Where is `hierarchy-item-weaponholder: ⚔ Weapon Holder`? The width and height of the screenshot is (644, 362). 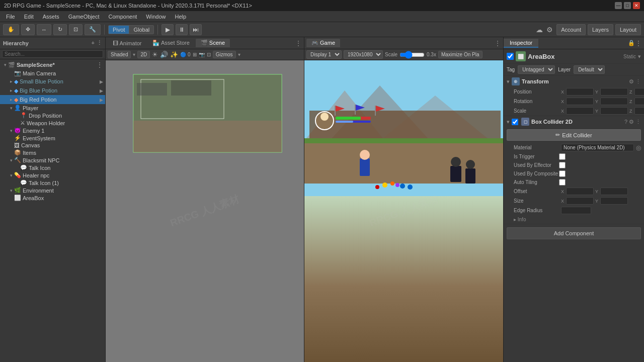 hierarchy-item-weaponholder: ⚔ Weapon Holder is located at coordinates (52, 123).